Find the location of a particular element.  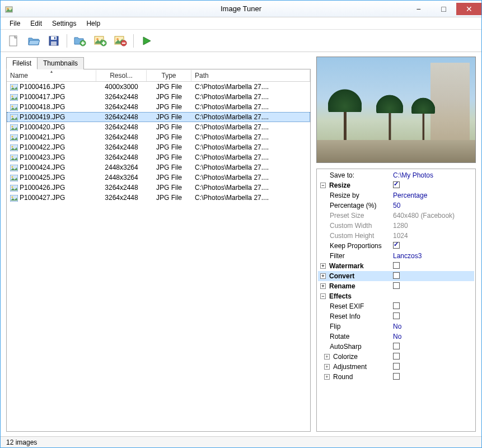

run-button is located at coordinates (147, 41).